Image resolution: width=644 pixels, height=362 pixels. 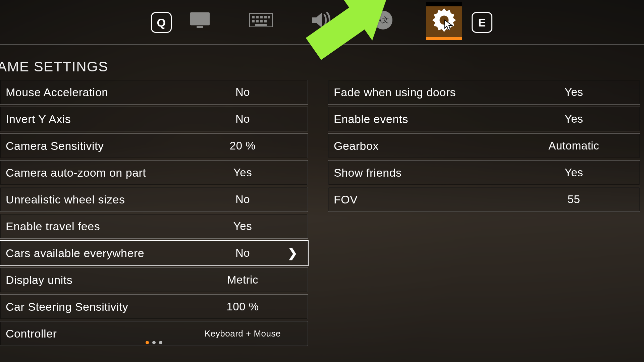 What do you see at coordinates (89, 280) in the screenshot?
I see `setting-label: Display units` at bounding box center [89, 280].